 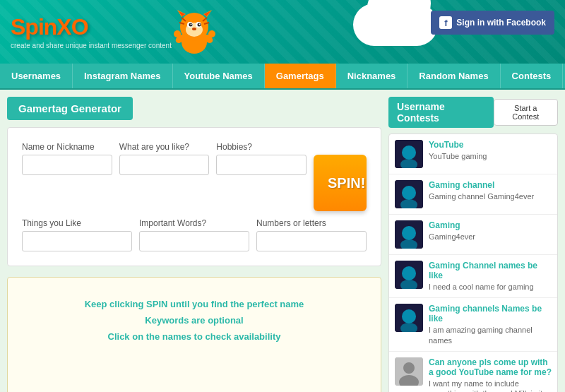 What do you see at coordinates (490, 191) in the screenshot?
I see `contest-info: Gaming channel Gaming channel Gaming4eve…` at bounding box center [490, 191].